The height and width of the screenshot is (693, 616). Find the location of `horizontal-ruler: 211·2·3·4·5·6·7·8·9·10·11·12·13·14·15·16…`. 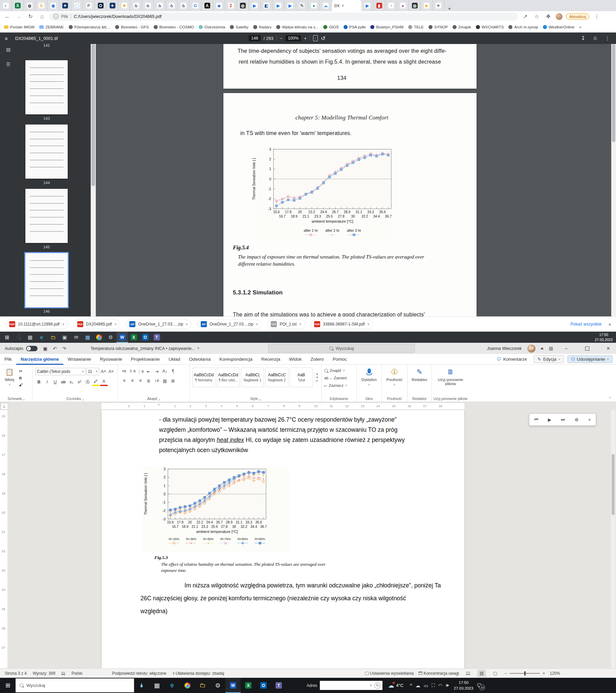

horizontal-ruler: 211·2·3·4·5·6·7·8·9·10·11·12·13·14·15·16… is located at coordinates (283, 406).